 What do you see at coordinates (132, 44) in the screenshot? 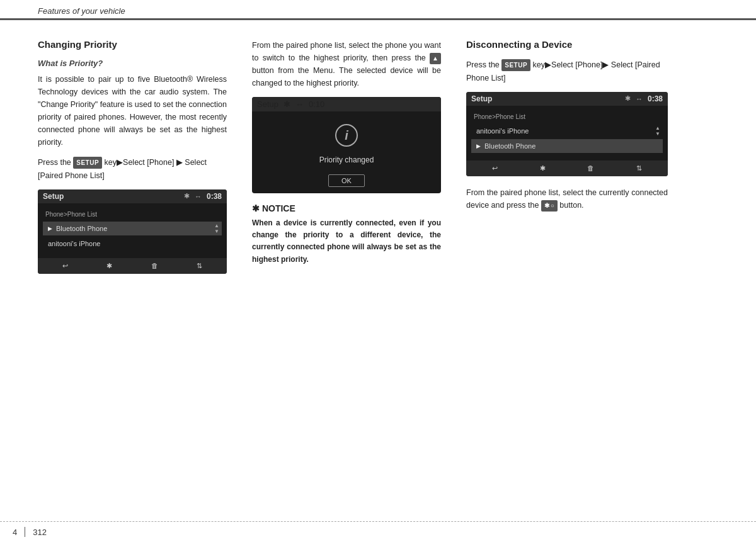
I see `left-section-title: Changing Priority` at bounding box center [132, 44].